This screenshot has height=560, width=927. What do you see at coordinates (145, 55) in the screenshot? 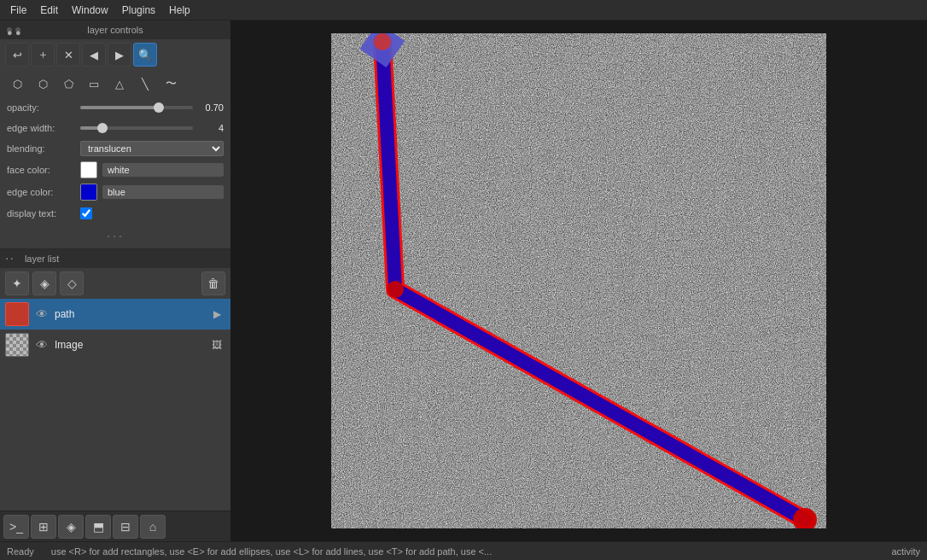
I see `search-tool-btn: 🔍` at bounding box center [145, 55].